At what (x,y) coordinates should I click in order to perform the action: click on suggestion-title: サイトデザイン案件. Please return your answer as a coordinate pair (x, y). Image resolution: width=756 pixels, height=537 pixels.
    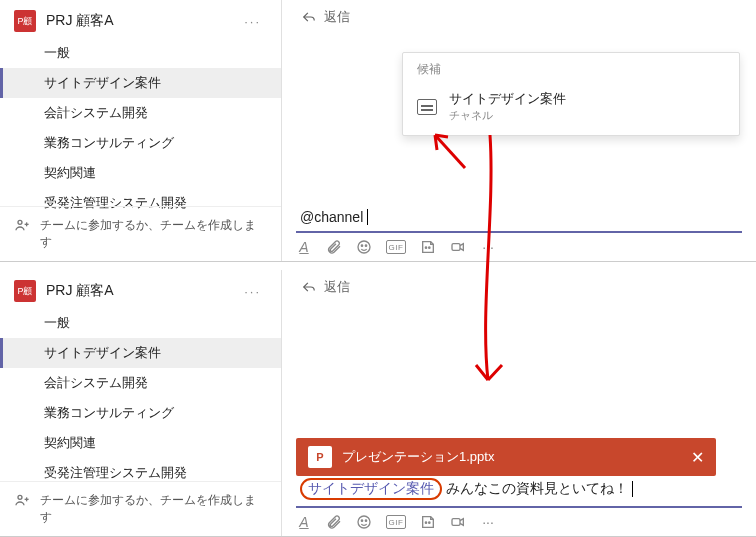
    Looking at the image, I should click on (508, 99).